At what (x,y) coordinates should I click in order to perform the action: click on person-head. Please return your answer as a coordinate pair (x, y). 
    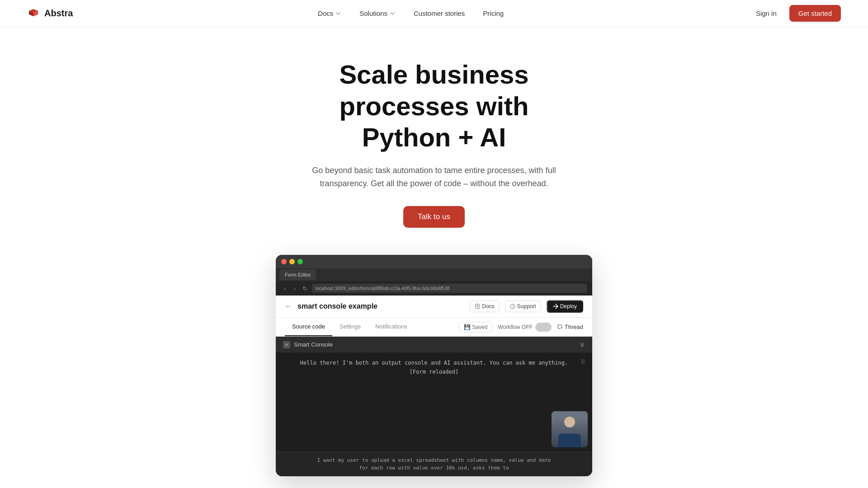
    Looking at the image, I should click on (570, 422).